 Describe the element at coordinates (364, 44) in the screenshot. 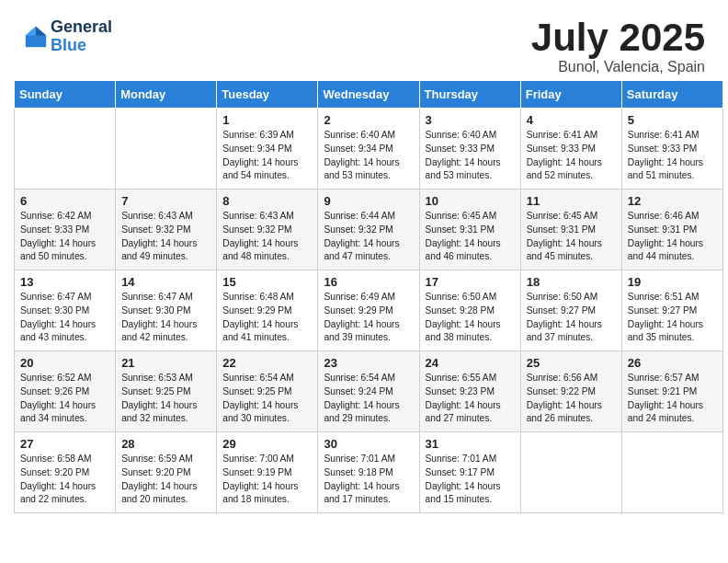

I see `page-header: General Blue July 2025 Bunol, Valencia, …` at that location.